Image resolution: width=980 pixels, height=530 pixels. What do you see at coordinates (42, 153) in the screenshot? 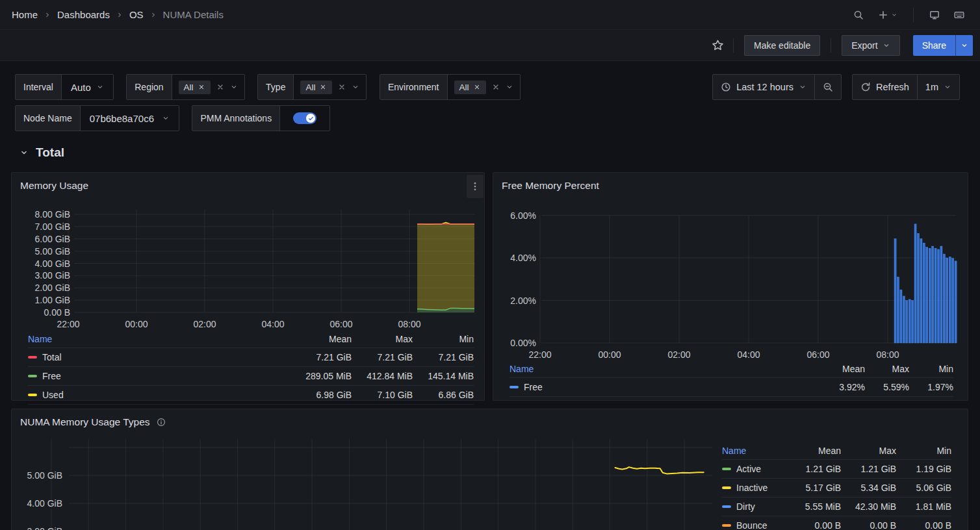
I see `section-row-total: Total` at bounding box center [42, 153].